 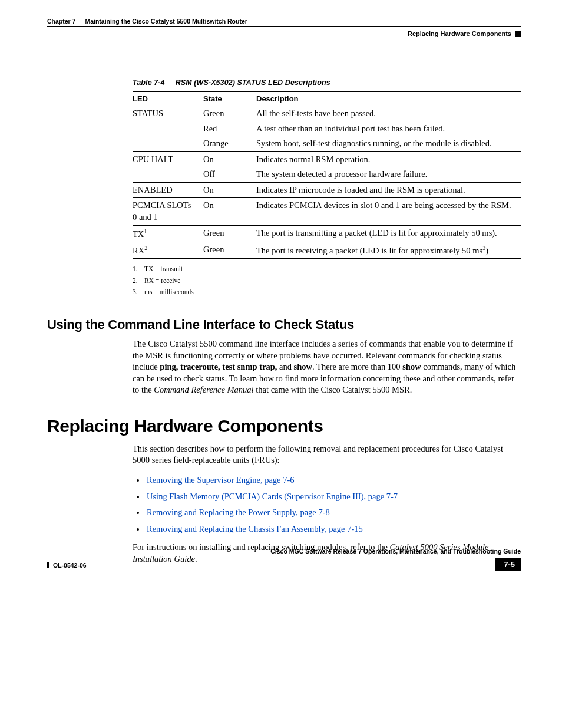 I want to click on cell-desc: The port is transmitting a packet (LED i…, so click(x=389, y=233).